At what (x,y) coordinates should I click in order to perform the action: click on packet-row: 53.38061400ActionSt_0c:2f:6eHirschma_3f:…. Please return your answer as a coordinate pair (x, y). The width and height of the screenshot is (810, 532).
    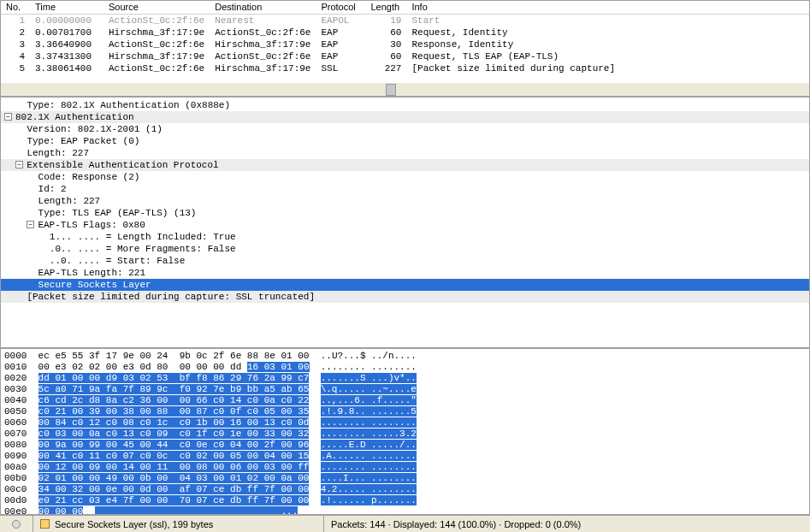
    Looking at the image, I should click on (405, 68).